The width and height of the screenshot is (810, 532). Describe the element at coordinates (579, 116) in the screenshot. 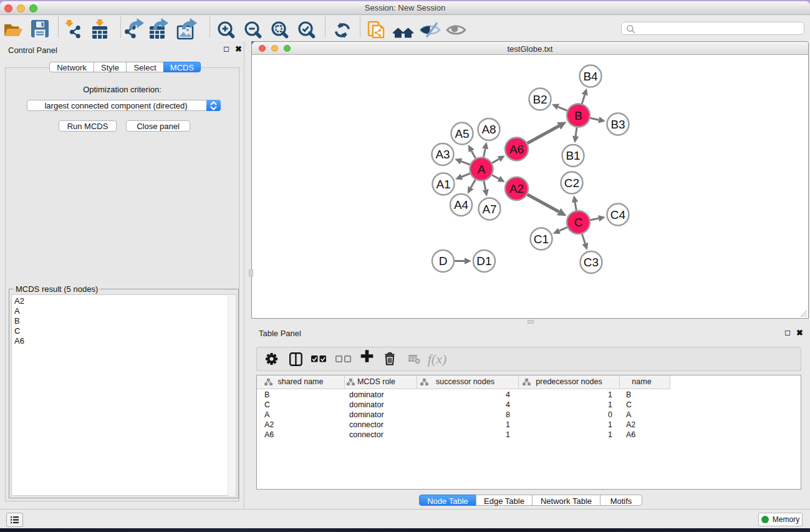

I see `svg-text: B` at that location.